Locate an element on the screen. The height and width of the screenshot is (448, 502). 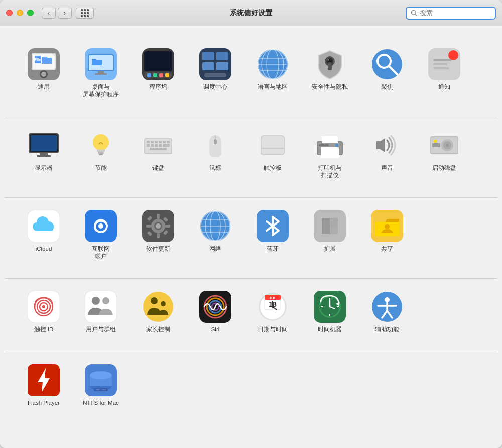
security-icon is located at coordinates (330, 64).